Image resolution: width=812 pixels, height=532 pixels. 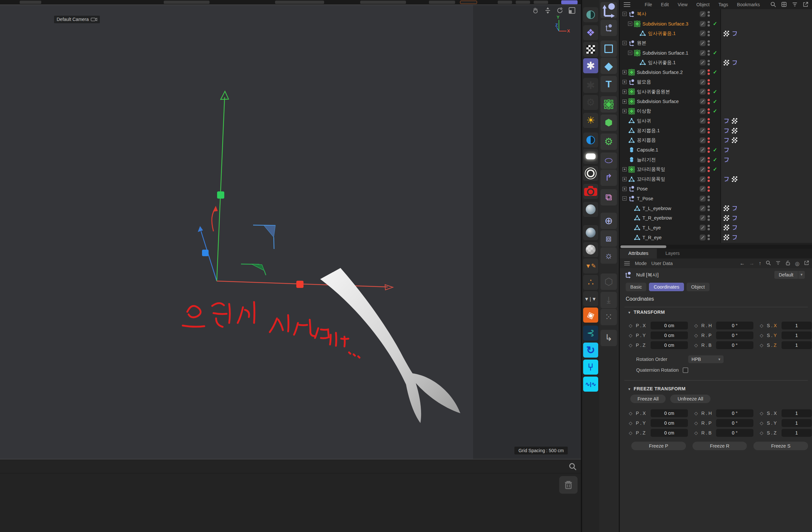 I want to click on export-icon, so click(x=807, y=264).